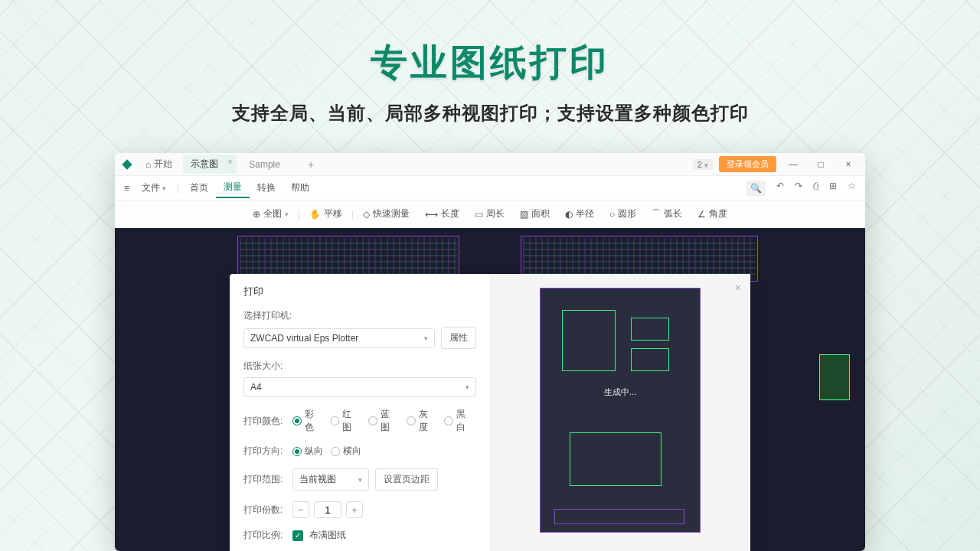 The width and height of the screenshot is (980, 551). I want to click on undo-icon: ↶, so click(780, 188).